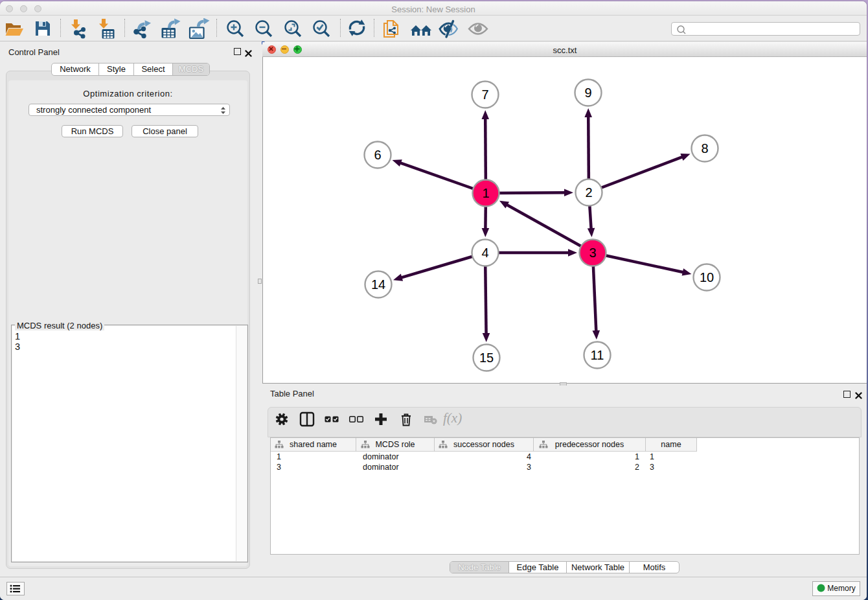 Image resolution: width=868 pixels, height=600 pixels. What do you see at coordinates (705, 148) in the screenshot?
I see `svg-text: 8` at bounding box center [705, 148].